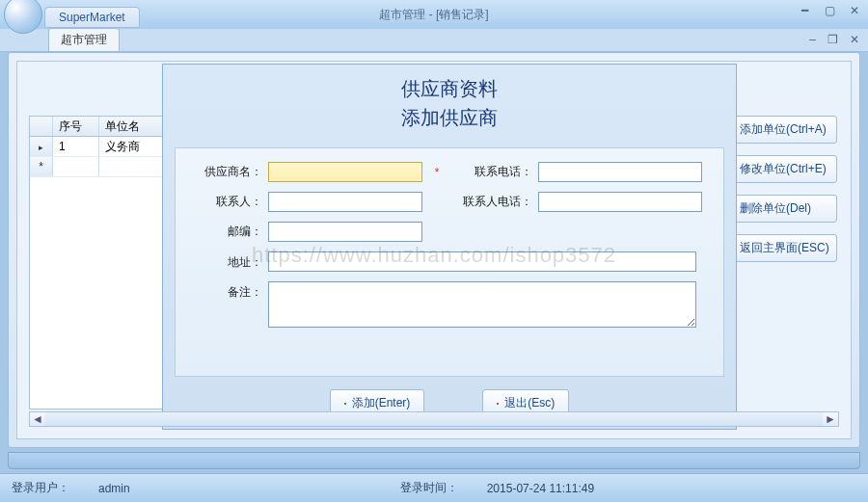  What do you see at coordinates (495, 172) in the screenshot?
I see `label-phone: 联系电话：` at bounding box center [495, 172].